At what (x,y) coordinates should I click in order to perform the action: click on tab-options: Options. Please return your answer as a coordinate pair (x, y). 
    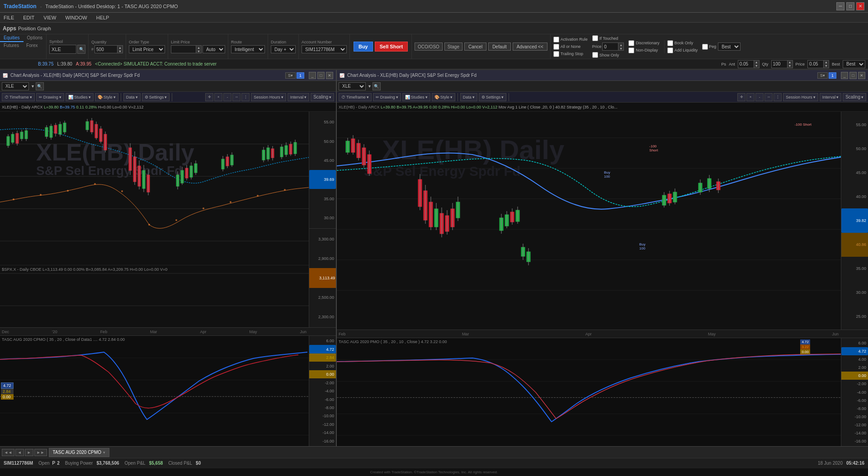
    Looking at the image, I should click on (35, 38).